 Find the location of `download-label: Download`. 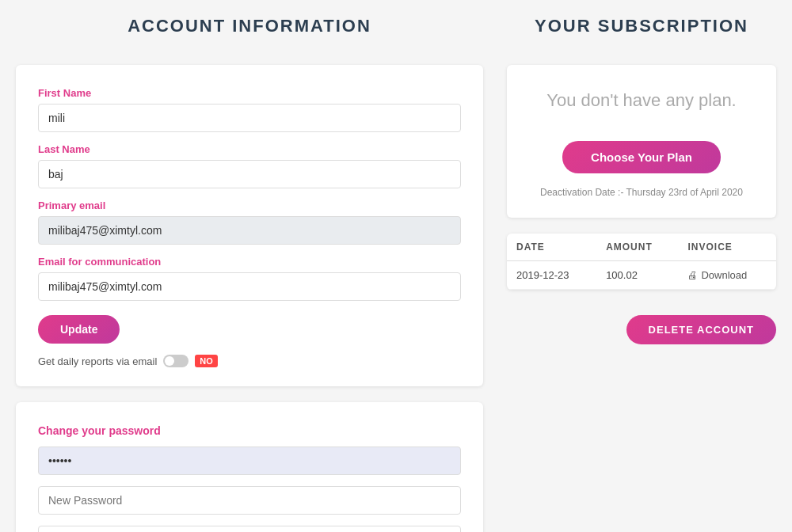

download-label: Download is located at coordinates (724, 276).